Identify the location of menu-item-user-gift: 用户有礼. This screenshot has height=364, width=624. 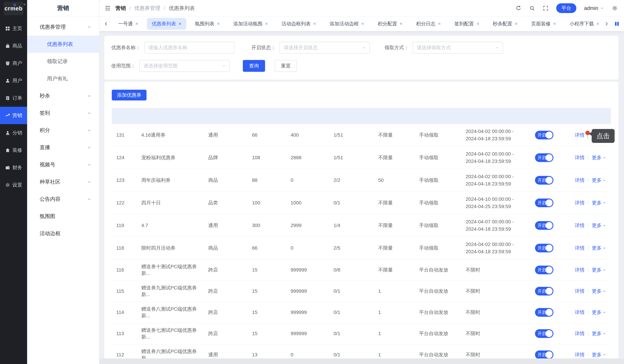
(63, 79).